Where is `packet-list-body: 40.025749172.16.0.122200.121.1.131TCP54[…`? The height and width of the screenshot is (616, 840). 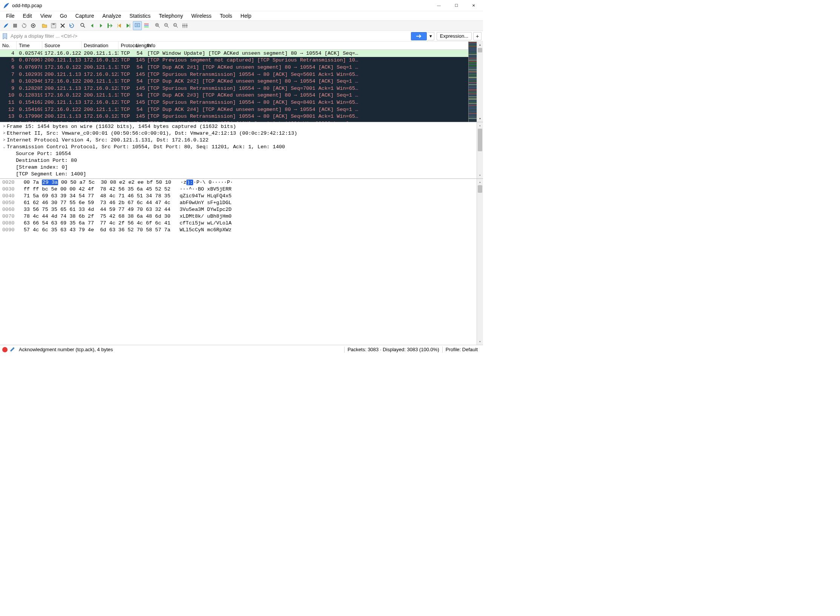 packet-list-body: 40.025749172.16.0.122200.121.1.131TCP54[… is located at coordinates (234, 86).